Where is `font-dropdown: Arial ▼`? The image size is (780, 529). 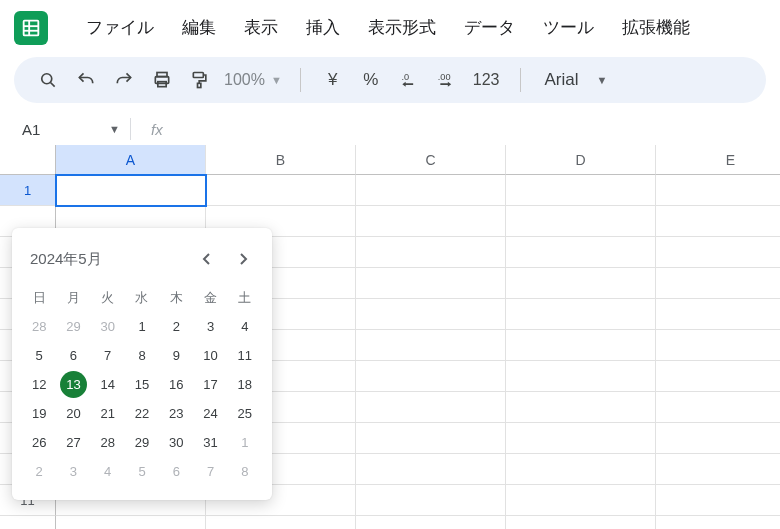
font-dropdown: Arial ▼ is located at coordinates (576, 80).